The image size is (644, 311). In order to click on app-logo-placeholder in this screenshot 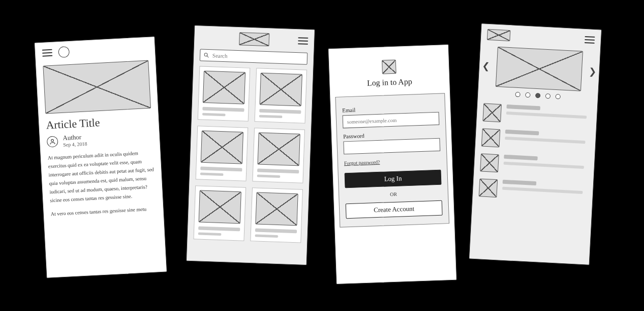, I will do `click(389, 67)`.